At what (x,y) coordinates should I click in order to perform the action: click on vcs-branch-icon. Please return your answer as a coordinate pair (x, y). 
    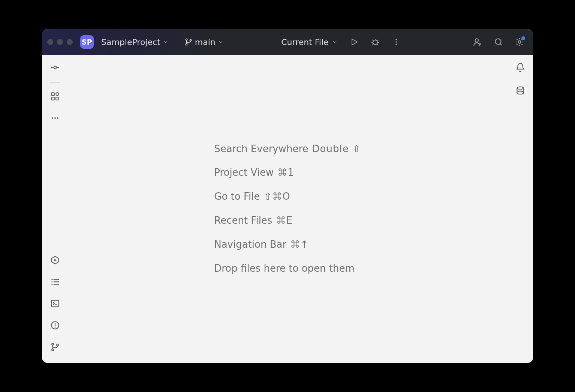
    Looking at the image, I should click on (55, 348).